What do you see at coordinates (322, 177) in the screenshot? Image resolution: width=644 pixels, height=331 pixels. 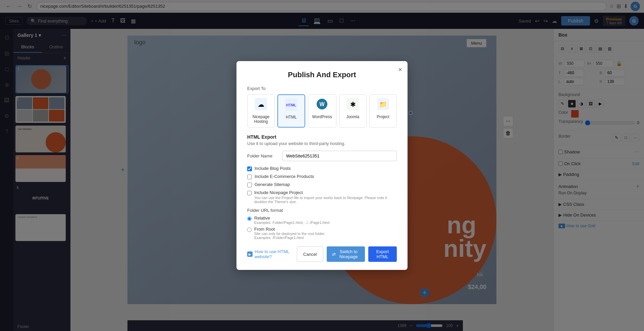 I see `checkbox-ecommerce: Include E-Commerce Products` at bounding box center [322, 177].